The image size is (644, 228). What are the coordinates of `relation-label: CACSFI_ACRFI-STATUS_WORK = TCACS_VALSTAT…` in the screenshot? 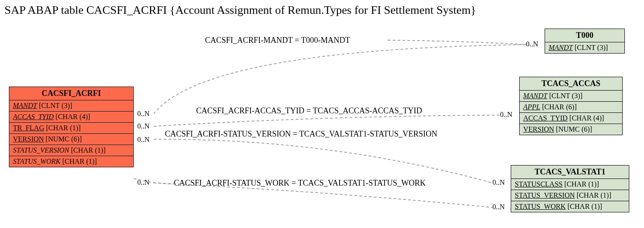 It's located at (299, 183).